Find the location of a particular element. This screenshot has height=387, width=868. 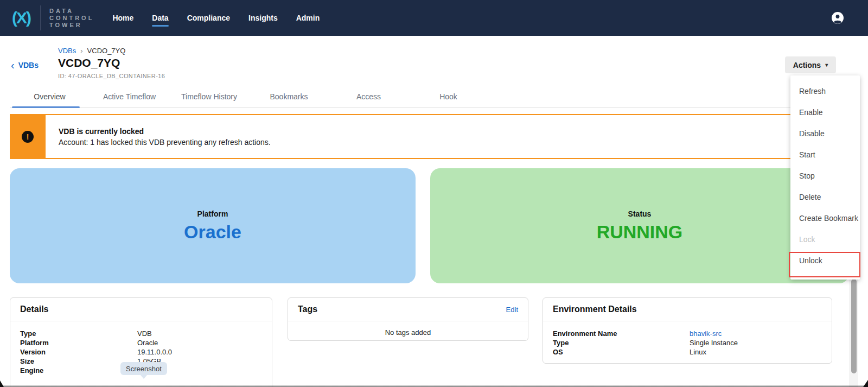

status-value: RUNNING is located at coordinates (640, 232).